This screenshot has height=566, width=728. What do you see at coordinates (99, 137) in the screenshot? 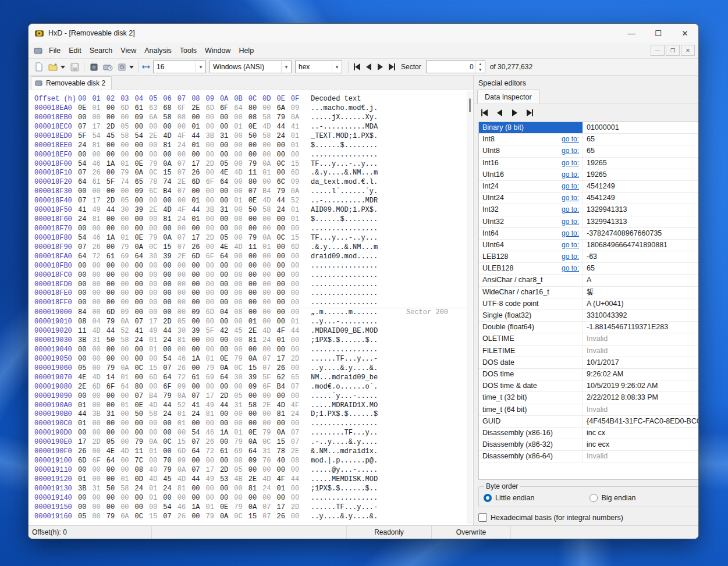
I see `hex-byte: 54` at bounding box center [99, 137].